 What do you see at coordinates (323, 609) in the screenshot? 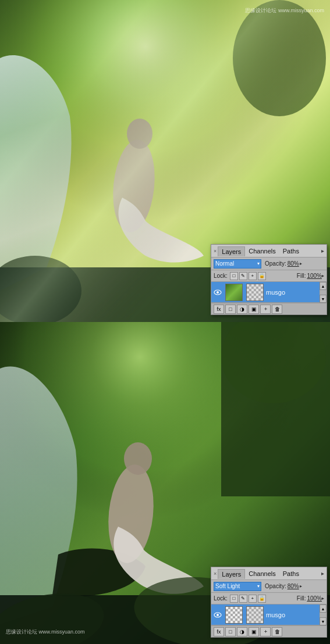
I see `scroll-up-bottom: ▲` at bounding box center [323, 609].